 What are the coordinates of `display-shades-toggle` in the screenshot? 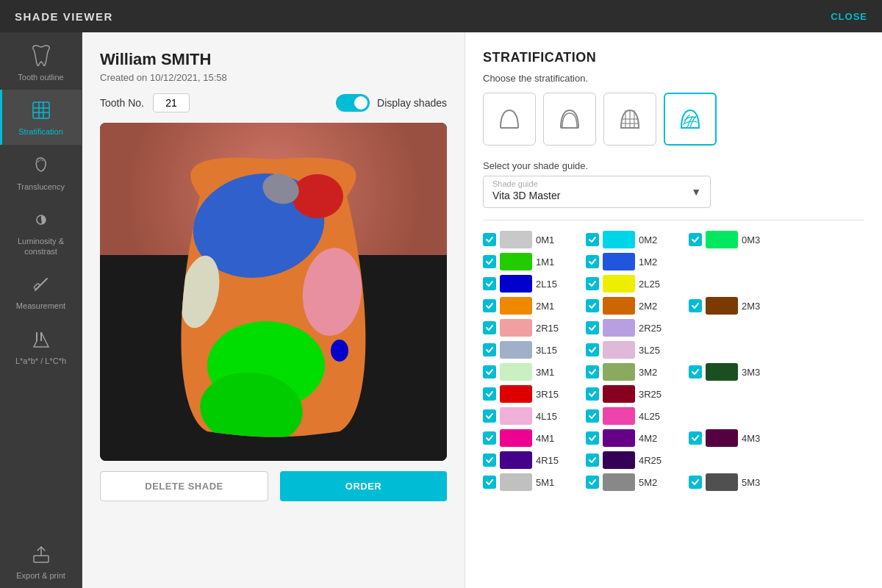 It's located at (353, 103).